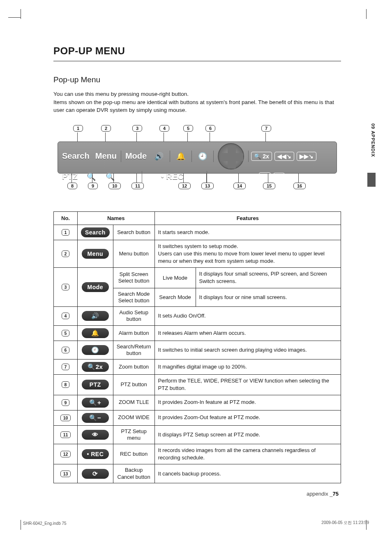 This screenshot has height=538, width=392. What do you see at coordinates (261, 156) in the screenshot?
I see `zoom-2x-button: 🔍2x` at bounding box center [261, 156].